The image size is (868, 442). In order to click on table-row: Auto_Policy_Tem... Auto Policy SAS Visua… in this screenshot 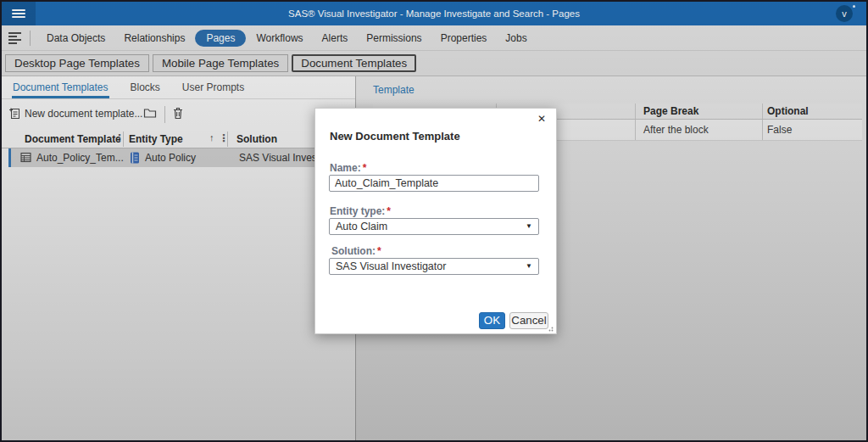, I will do `click(181, 158)`.